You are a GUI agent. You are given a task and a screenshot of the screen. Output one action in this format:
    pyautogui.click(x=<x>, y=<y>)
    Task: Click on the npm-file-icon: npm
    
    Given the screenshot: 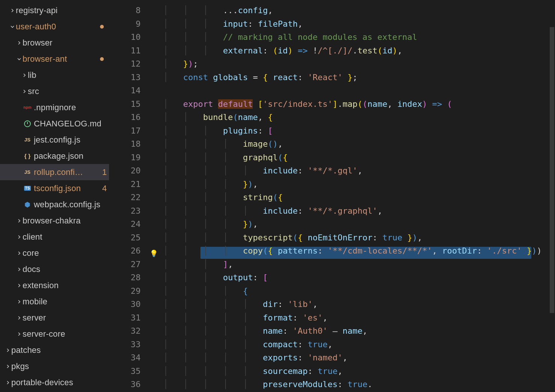 What is the action you would take?
    pyautogui.click(x=27, y=108)
    